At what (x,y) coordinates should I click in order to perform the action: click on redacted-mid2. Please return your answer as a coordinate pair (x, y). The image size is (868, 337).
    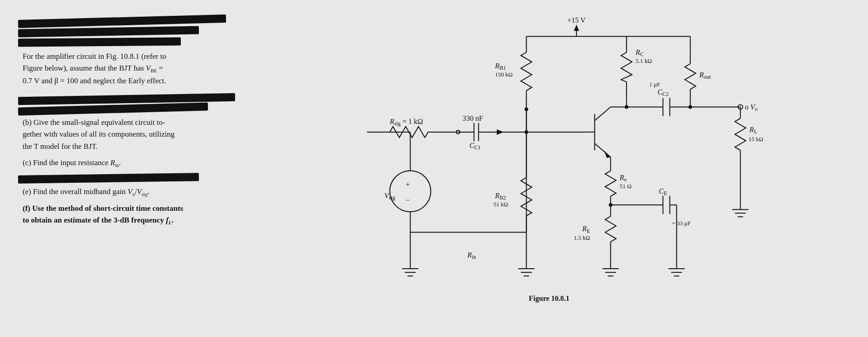
    Looking at the image, I should click on (136, 178).